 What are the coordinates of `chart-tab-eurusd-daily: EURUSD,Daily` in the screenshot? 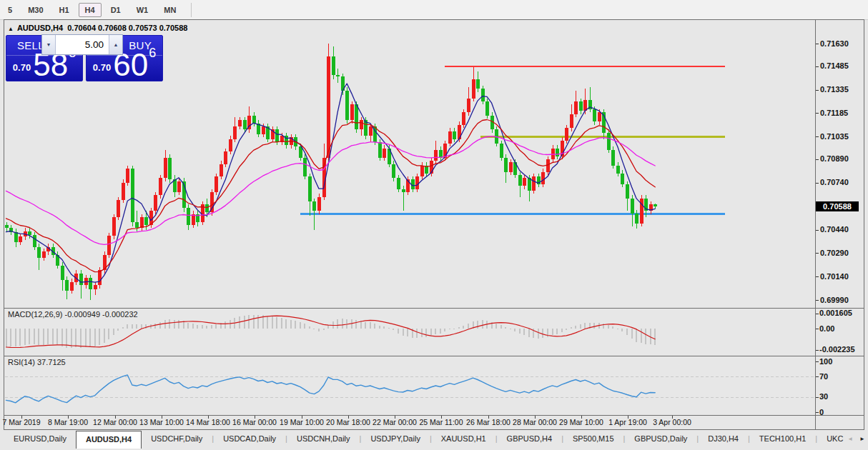 It's located at (40, 439).